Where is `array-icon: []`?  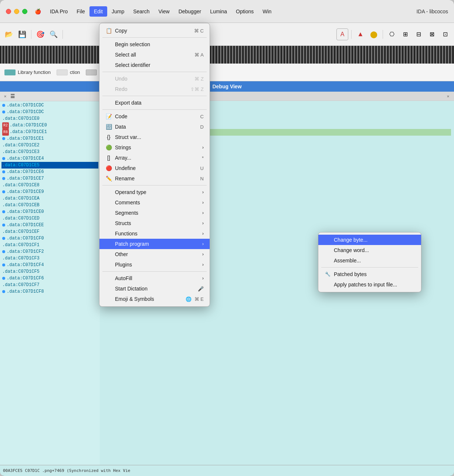
array-icon: [] is located at coordinates (109, 158).